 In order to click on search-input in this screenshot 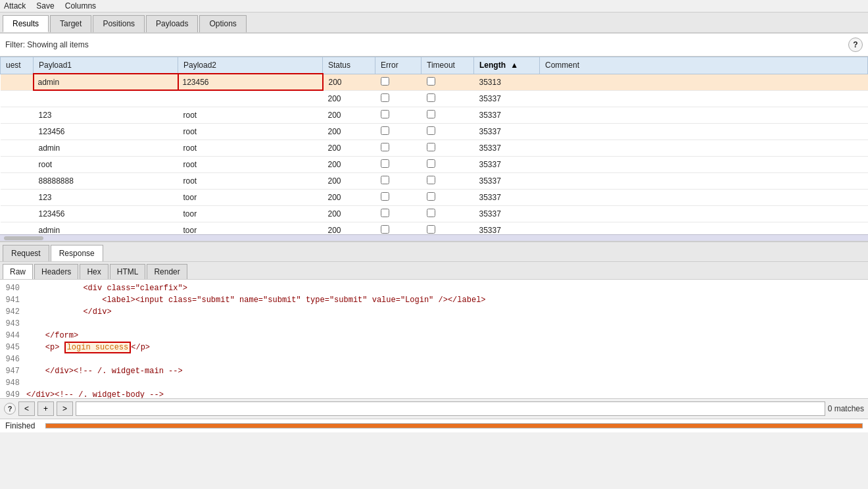, I will do `click(450, 409)`.